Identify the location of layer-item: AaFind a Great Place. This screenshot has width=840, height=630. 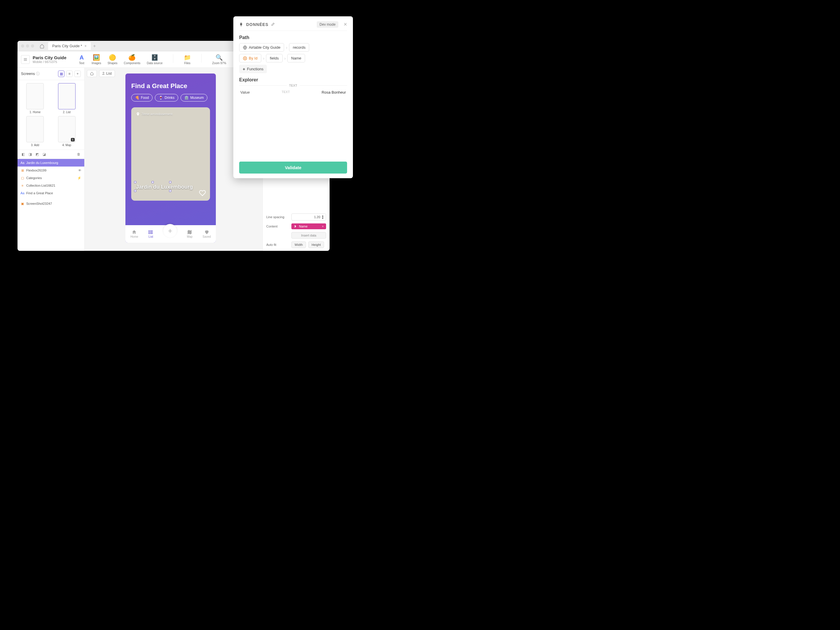
(51, 193).